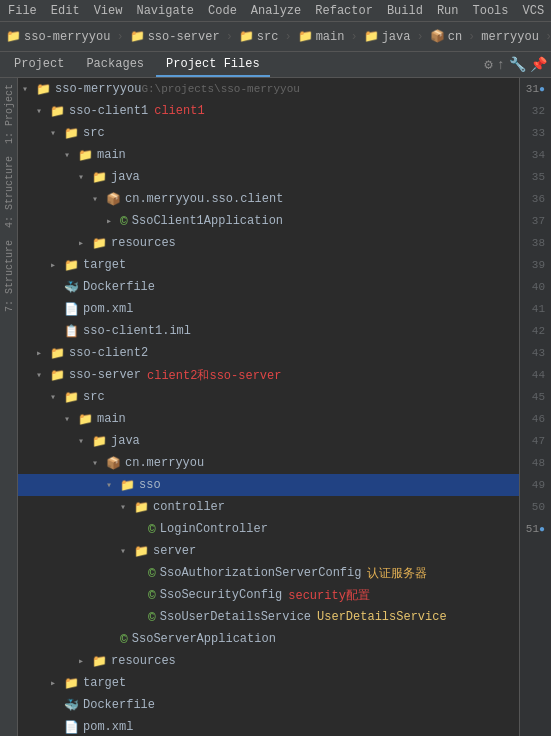 This screenshot has width=551, height=736. Describe the element at coordinates (268, 199) in the screenshot. I see `tree-item-cn-merryyou-sso-client: ▾ 📦 cn.merryyou.sso.client` at that location.